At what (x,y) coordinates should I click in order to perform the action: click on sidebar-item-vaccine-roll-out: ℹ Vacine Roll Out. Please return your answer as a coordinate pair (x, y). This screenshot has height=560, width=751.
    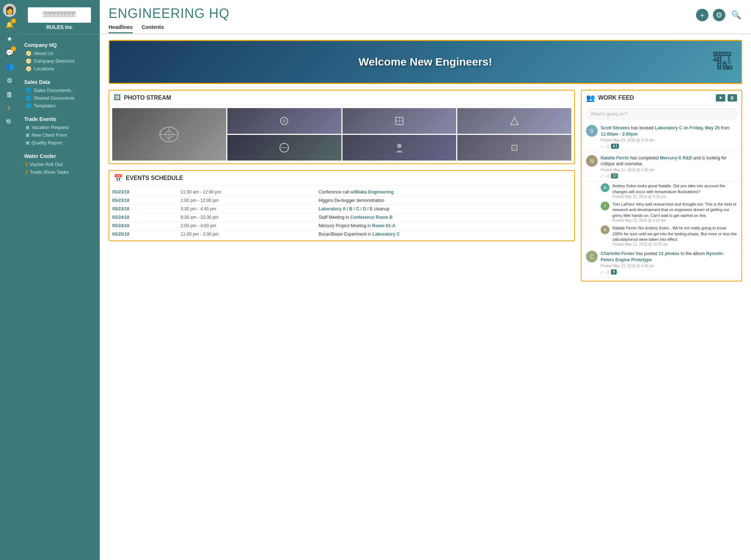
    Looking at the image, I should click on (59, 164).